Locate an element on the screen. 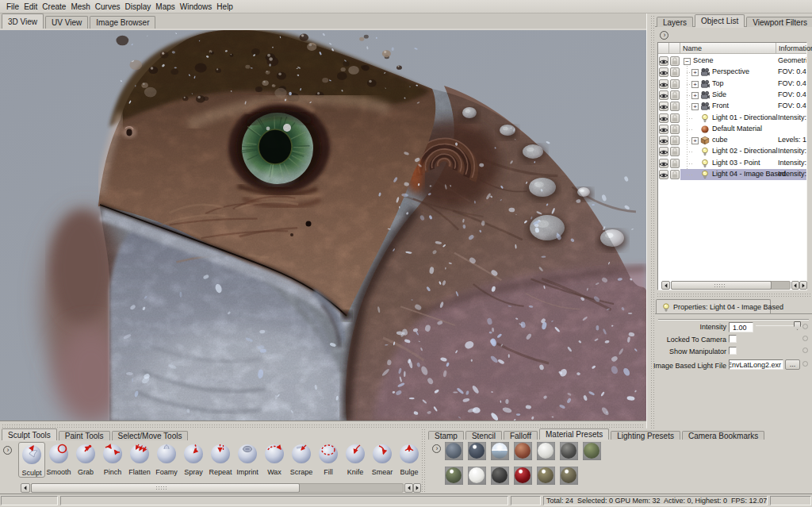 The width and height of the screenshot is (812, 507). file-keyframe-dot is located at coordinates (806, 363).